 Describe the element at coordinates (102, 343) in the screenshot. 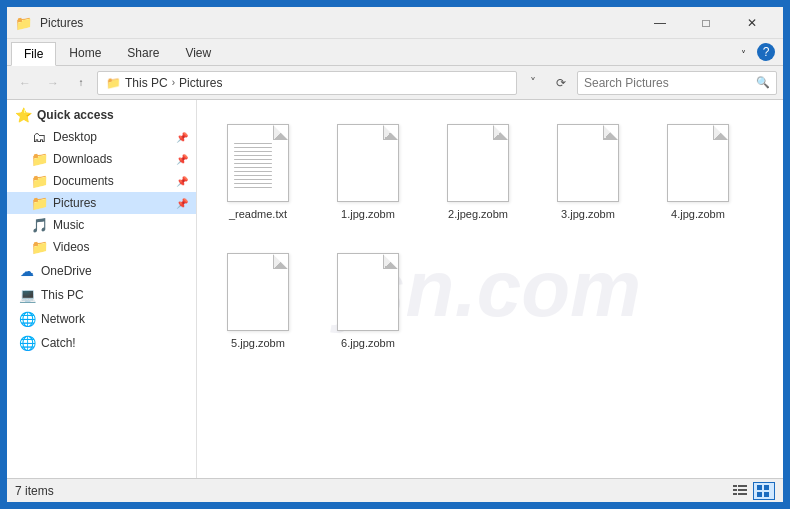

I see `sidebar-item-catch: 🌐 Catch!` at that location.